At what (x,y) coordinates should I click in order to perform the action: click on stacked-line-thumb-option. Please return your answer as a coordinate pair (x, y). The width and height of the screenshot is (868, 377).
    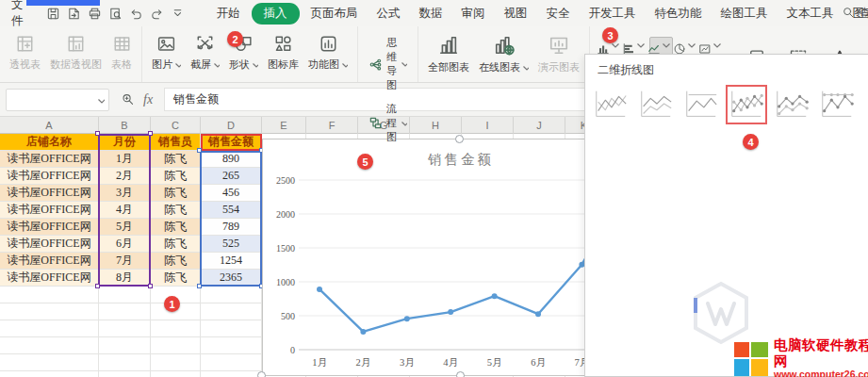
    Looking at the image, I should click on (656, 105).